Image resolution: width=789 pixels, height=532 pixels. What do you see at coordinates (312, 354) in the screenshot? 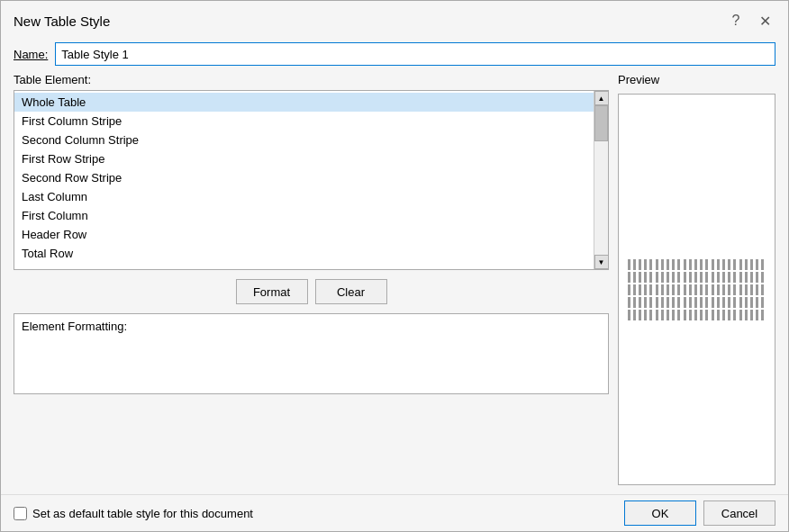
I see `element-formatting-section: Element Formatting:` at bounding box center [312, 354].